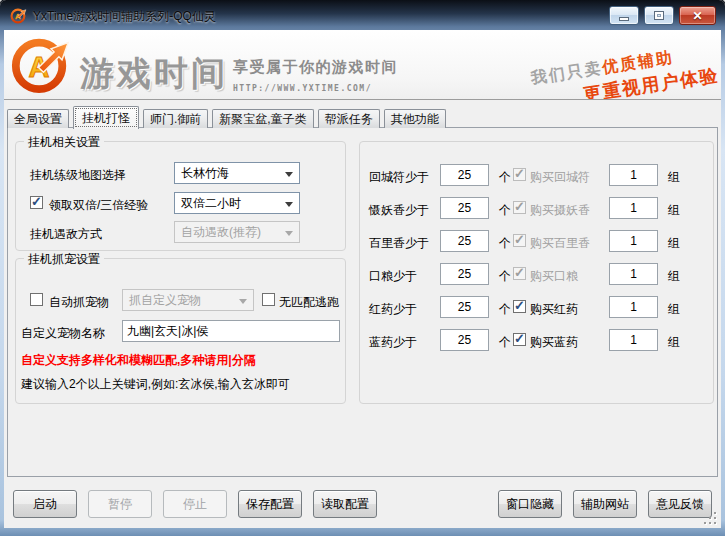 The width and height of the screenshot is (725, 536). Describe the element at coordinates (530, 504) in the screenshot. I see `hide-window-button: 窗口隐藏` at that location.